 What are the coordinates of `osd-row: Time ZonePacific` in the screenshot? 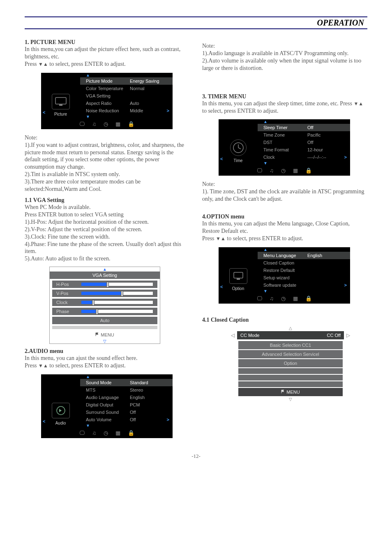 It's located at (304, 135).